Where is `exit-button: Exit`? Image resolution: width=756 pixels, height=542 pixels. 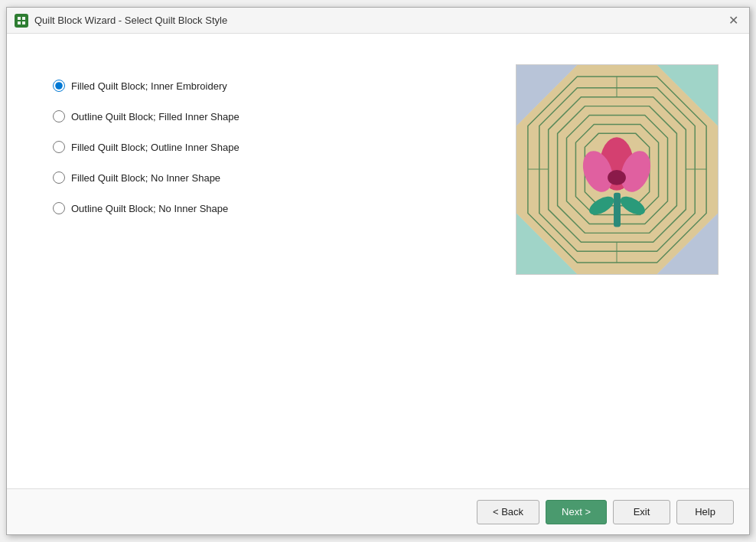 exit-button: Exit is located at coordinates (641, 512).